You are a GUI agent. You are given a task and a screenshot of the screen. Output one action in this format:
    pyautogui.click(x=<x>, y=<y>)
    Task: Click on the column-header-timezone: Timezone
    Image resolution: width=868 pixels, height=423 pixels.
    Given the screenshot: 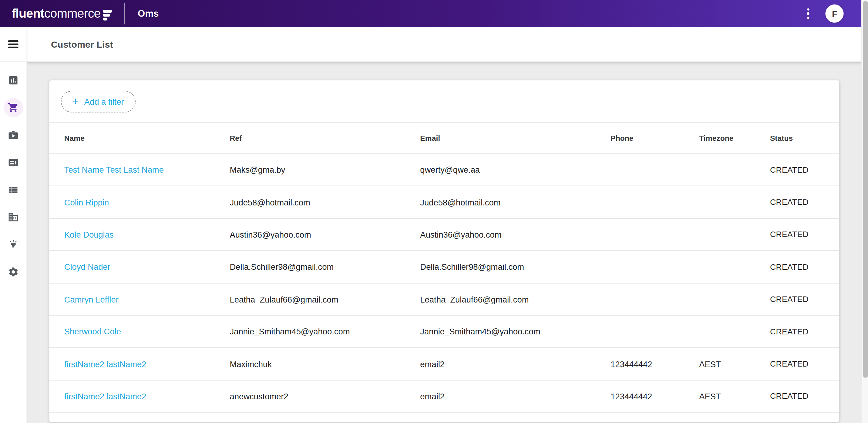 What is the action you would take?
    pyautogui.click(x=735, y=138)
    